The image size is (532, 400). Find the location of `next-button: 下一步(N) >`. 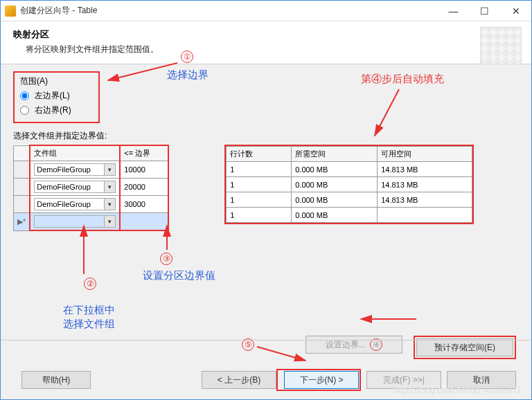

next-button: 下一步(N) > is located at coordinates (321, 380).